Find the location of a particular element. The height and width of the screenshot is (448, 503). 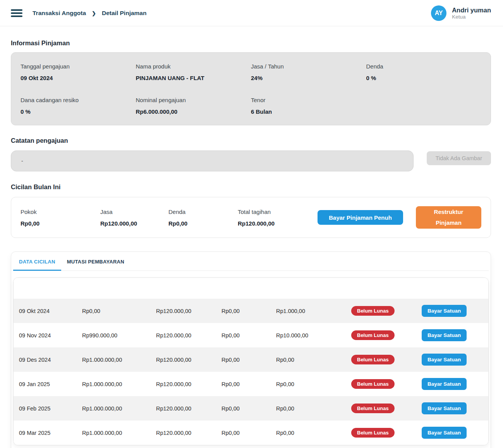

field-total-tagihan: Total tagihan Rp120.000,00 is located at coordinates (278, 217).